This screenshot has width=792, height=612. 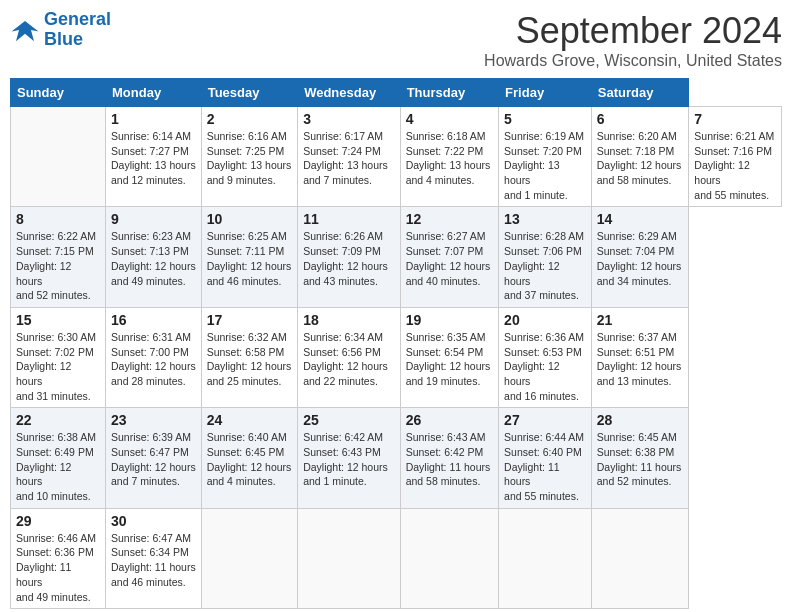 I want to click on calendar-cell: 8Sunrise: 6:22 AMSunset: 7:15 PMDaylight…, so click(x=58, y=257).